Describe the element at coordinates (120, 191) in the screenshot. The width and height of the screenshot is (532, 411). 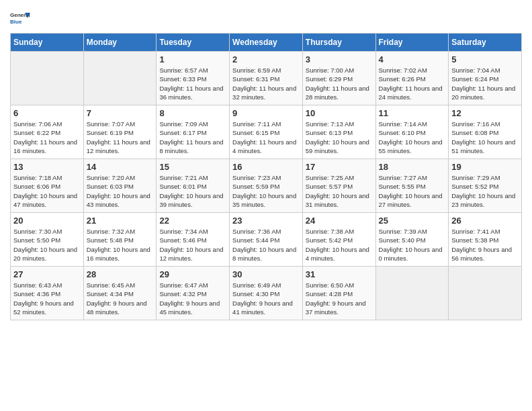
I see `day-info: Sunrise: 7:20 AM Sunset: 6:03 PM Dayligh…` at that location.